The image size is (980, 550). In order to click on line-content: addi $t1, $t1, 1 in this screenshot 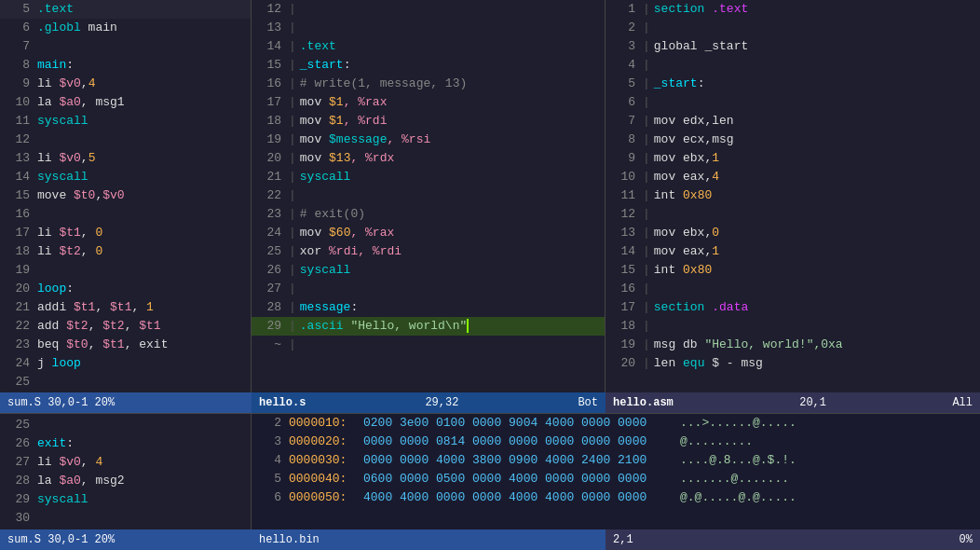, I will do `click(142, 308)`.